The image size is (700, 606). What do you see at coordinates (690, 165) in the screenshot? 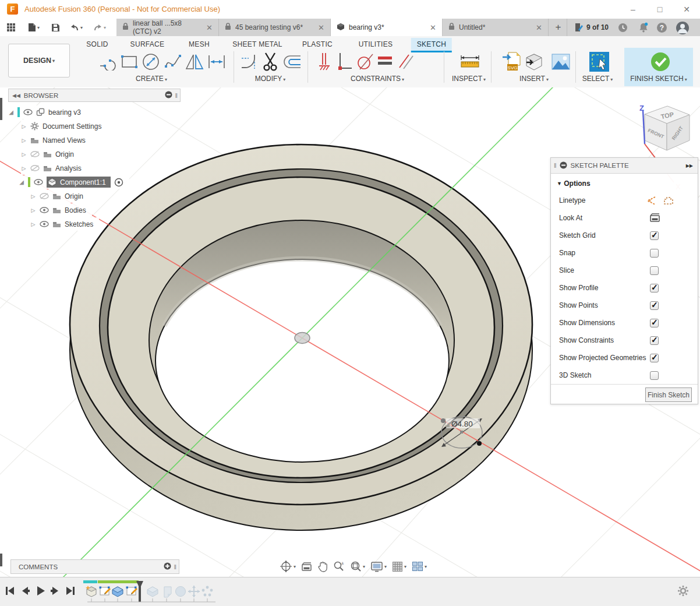
I see `expand-panel-icon: ▶▶` at bounding box center [690, 165].